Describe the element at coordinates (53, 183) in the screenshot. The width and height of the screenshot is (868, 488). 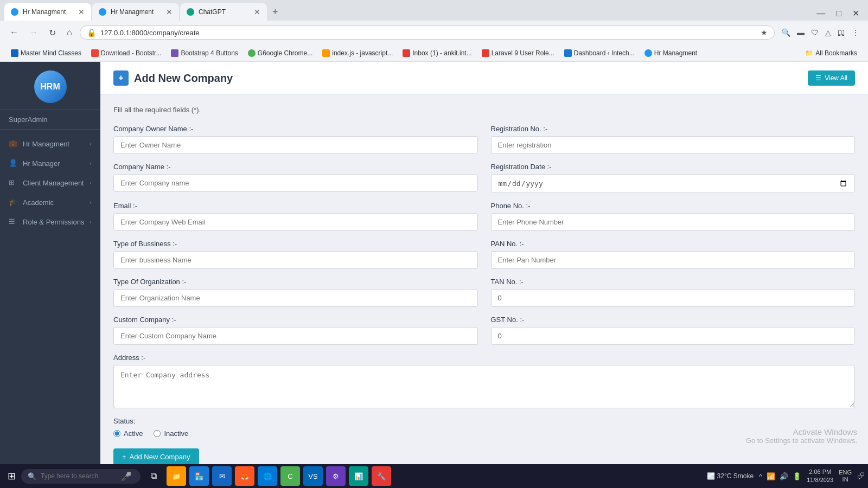
I see `nav-label-client: Client Management` at that location.